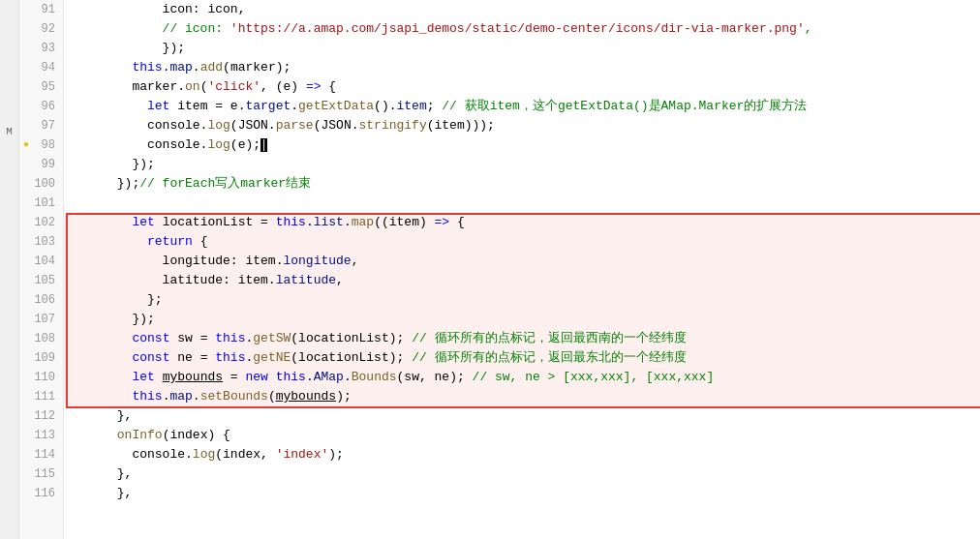  Describe the element at coordinates (522, 68) in the screenshot. I see `code-line-94: this.map.add(marker);` at that location.